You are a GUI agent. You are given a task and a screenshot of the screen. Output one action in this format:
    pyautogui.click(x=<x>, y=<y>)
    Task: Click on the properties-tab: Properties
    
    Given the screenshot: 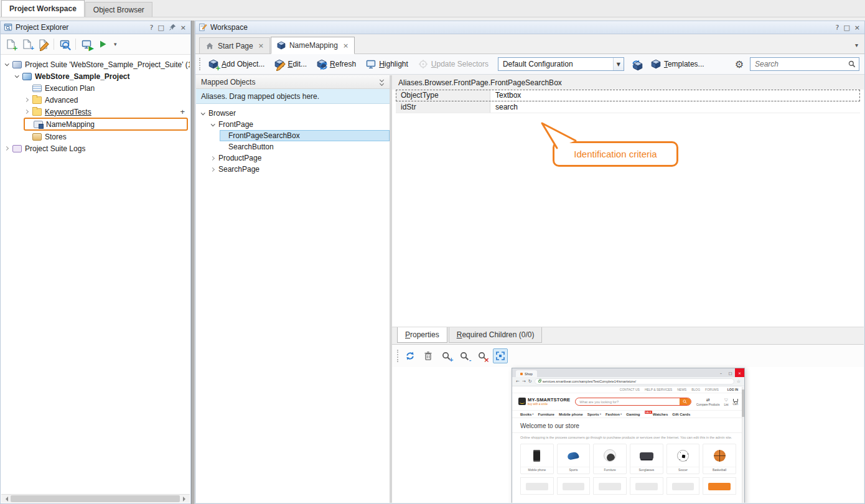 What is the action you would take?
    pyautogui.click(x=422, y=335)
    